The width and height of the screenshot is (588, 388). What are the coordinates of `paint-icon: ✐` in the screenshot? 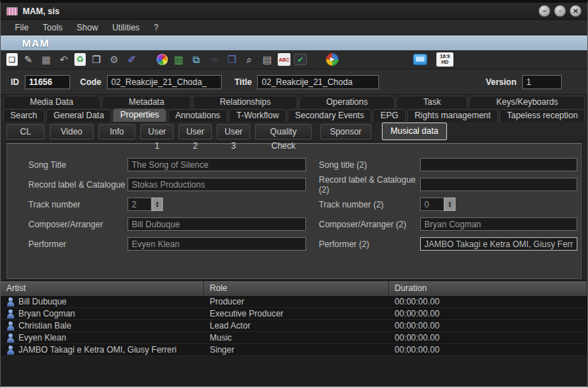 It's located at (132, 59).